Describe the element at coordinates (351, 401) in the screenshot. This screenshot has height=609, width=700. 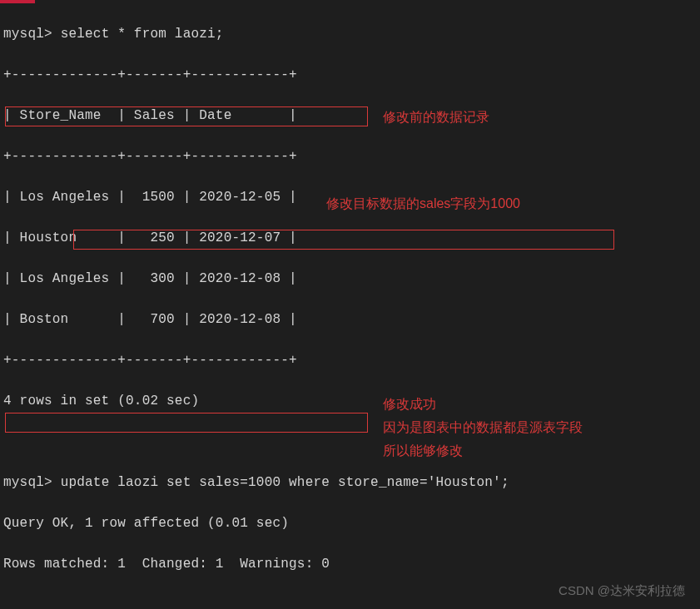
I see `rows-summary: 4 rows in set (0.02 sec)` at that location.